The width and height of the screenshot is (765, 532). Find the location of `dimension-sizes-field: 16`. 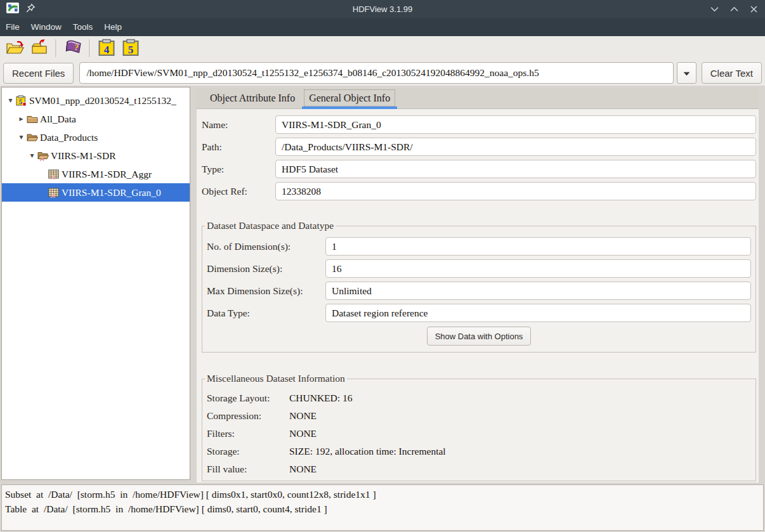

dimension-sizes-field: 16 is located at coordinates (538, 269).